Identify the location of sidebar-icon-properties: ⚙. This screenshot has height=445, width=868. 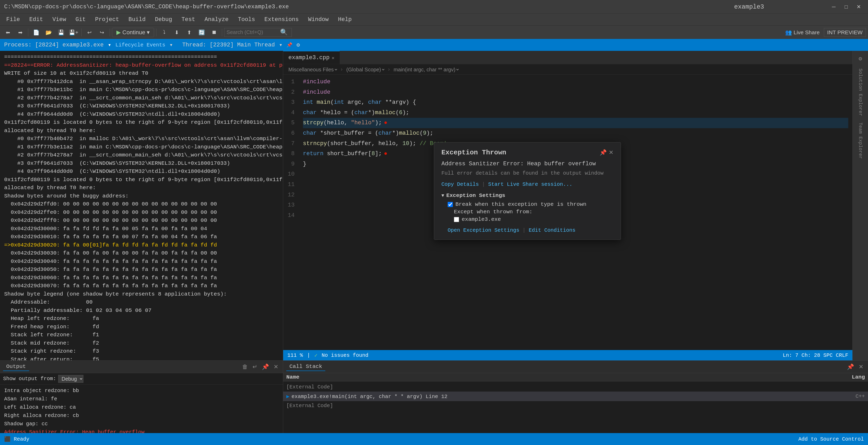
(861, 59).